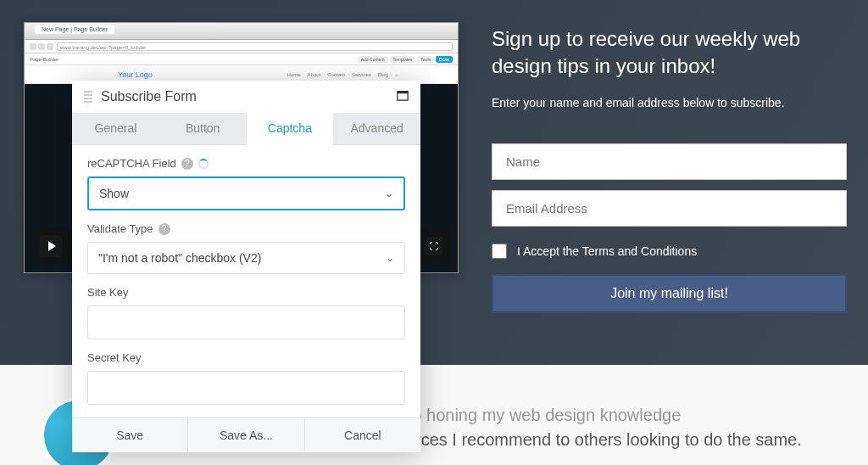  Describe the element at coordinates (136, 75) in the screenshot. I see `site-logo: Your Logo` at that location.